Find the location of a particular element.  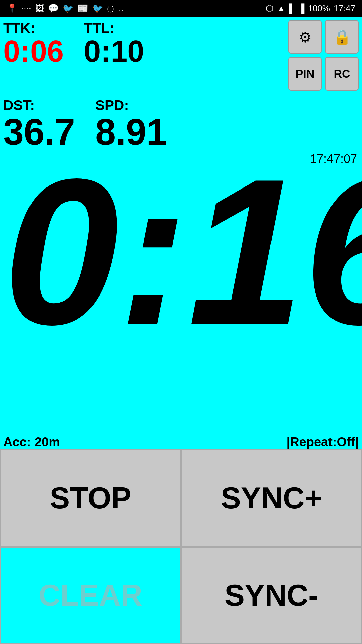

sync-plus-label: SYNC+ is located at coordinates (272, 498).